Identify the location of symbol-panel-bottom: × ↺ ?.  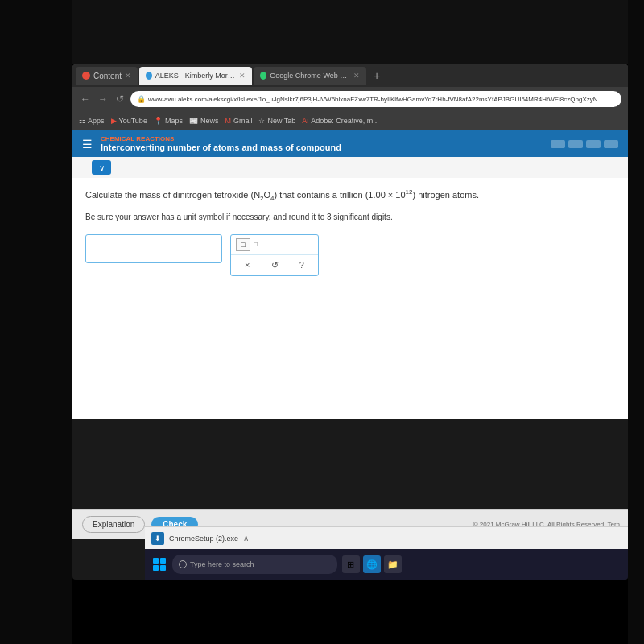
(275, 266).